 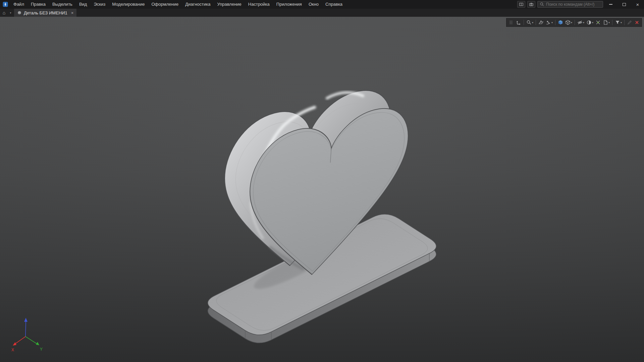 What do you see at coordinates (322, 13) in the screenshot?
I see `tabbar: ⌂ ▾ Деталь БЕЗ ИМЕНИ1 ×` at bounding box center [322, 13].